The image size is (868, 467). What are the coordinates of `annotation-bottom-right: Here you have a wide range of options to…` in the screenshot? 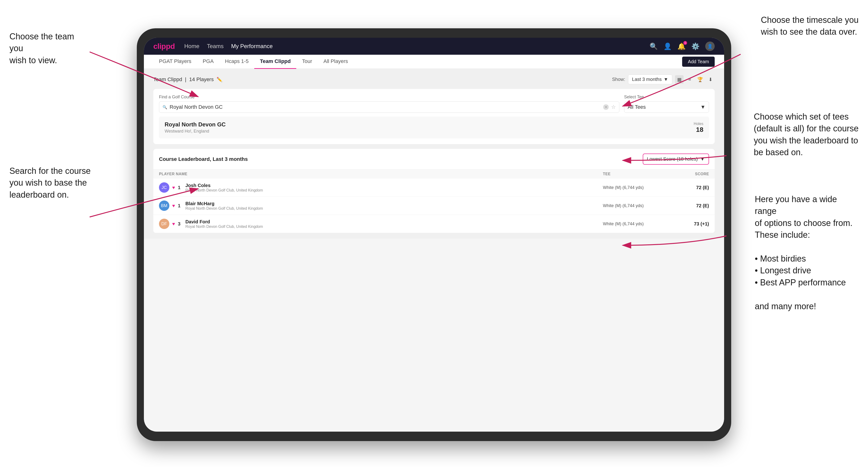 It's located at (807, 253).